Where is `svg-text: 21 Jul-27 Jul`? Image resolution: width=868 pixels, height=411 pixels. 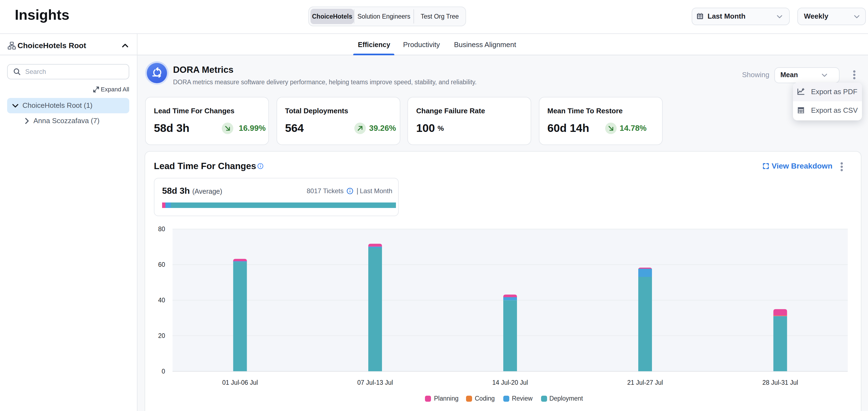 svg-text: 21 Jul-27 Jul is located at coordinates (645, 382).